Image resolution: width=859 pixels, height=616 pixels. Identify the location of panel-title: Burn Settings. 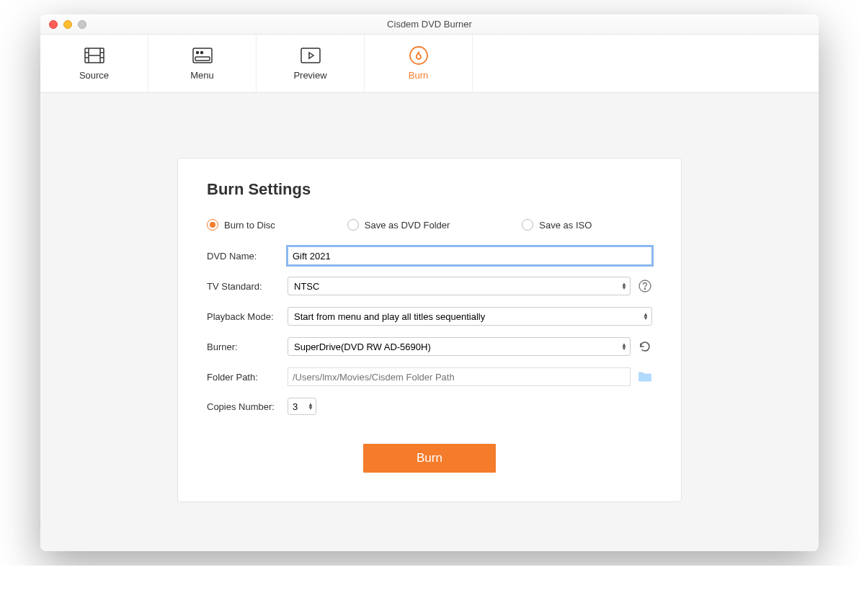
(430, 189).